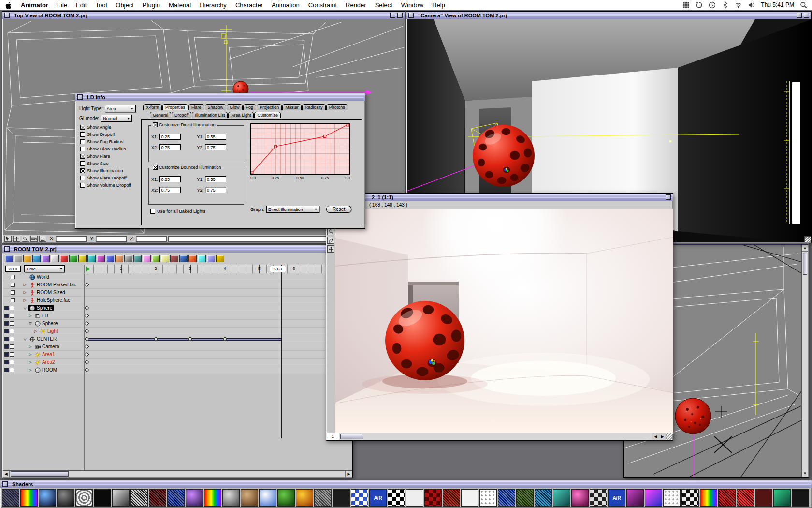 The width and height of the screenshot is (812, 508). Describe the element at coordinates (120, 108) in the screenshot. I see `light-type-dropdown: Area ▼` at that location.